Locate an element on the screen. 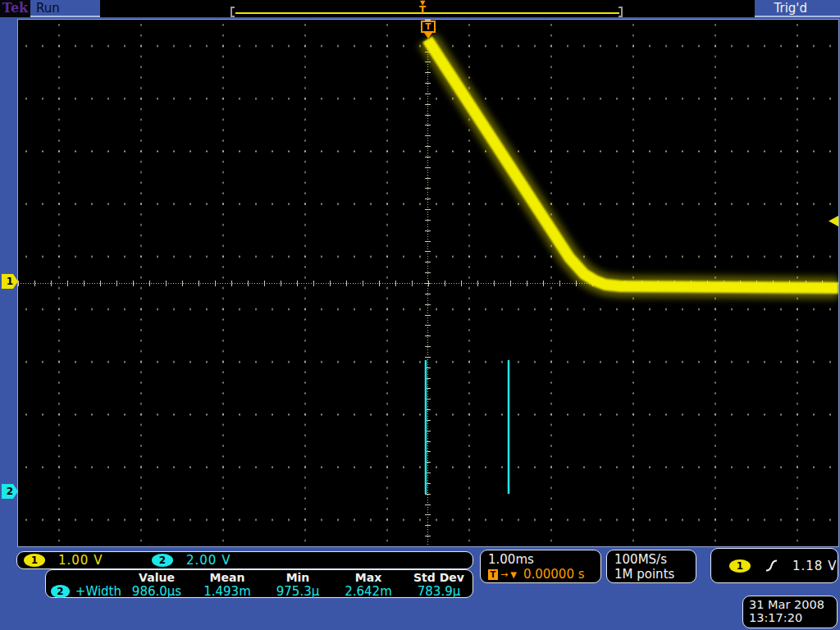 Image resolution: width=840 pixels, height=630 pixels. record-bracket-left is located at coordinates (233, 11).